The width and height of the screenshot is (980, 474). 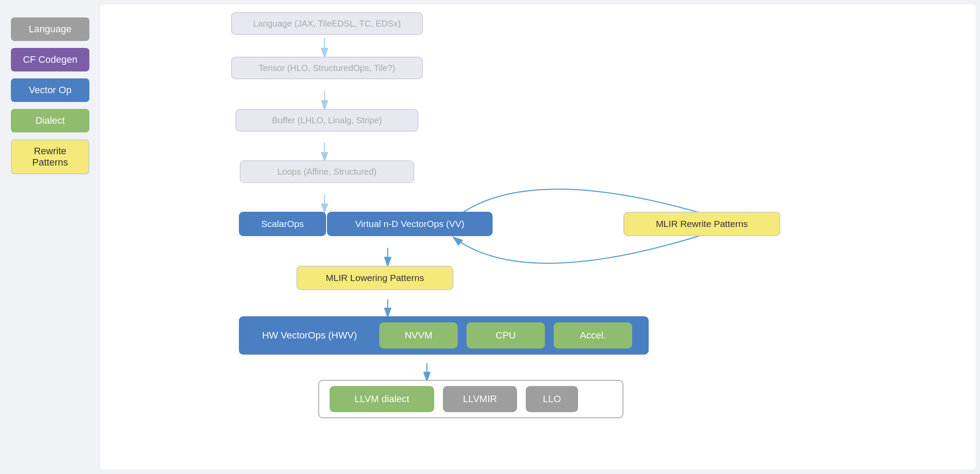 I want to click on node-llo: LLO, so click(x=552, y=399).